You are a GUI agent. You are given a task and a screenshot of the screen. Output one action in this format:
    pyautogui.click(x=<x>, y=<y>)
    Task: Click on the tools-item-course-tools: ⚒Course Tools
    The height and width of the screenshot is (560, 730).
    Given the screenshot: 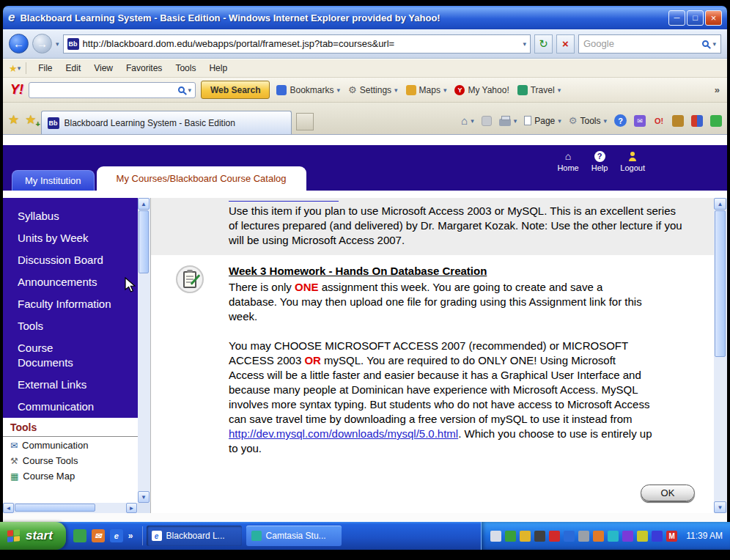 What is the action you would take?
    pyautogui.click(x=70, y=460)
    